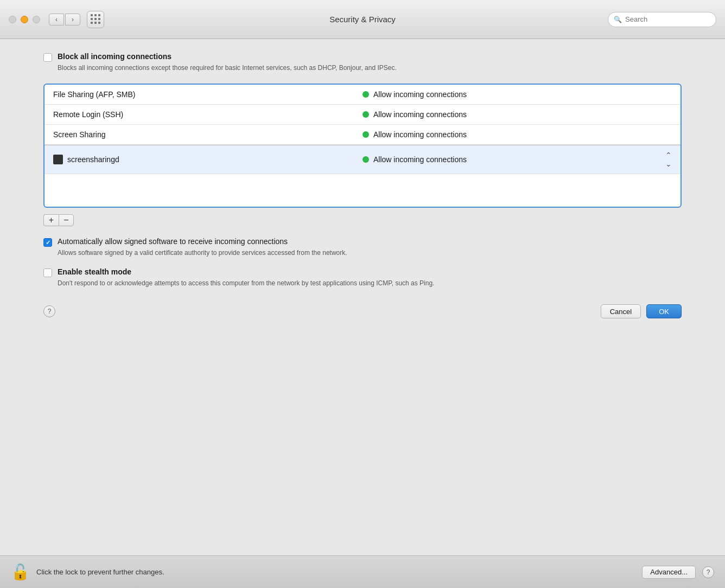 The width and height of the screenshot is (725, 588). Describe the element at coordinates (517, 94) in the screenshot. I see `service-status-file-sharing: Allow incoming connections` at that location.